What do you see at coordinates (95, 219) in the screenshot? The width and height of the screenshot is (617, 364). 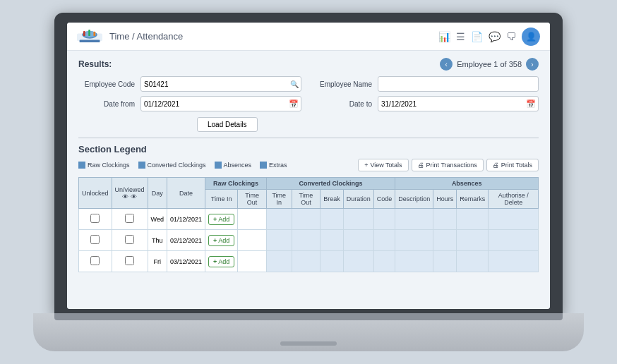 I see `row1-unlocked-checkbox` at bounding box center [95, 219].